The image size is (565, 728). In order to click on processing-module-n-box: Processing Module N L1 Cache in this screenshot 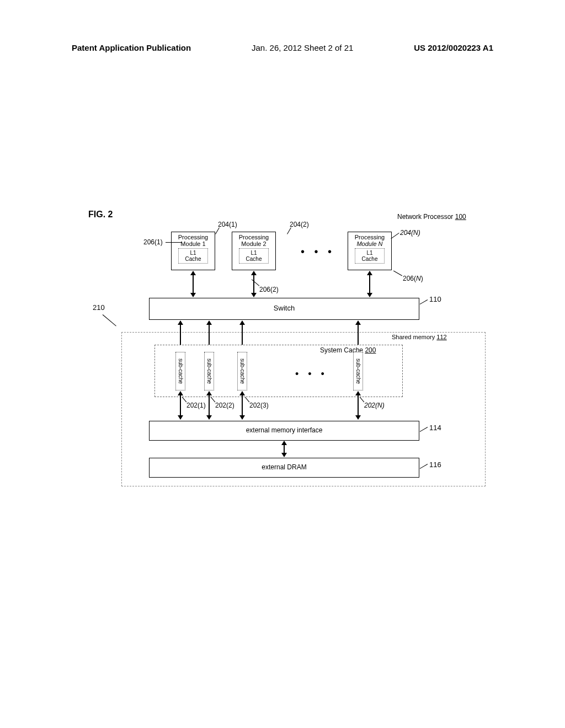, I will do `click(370, 251)`.